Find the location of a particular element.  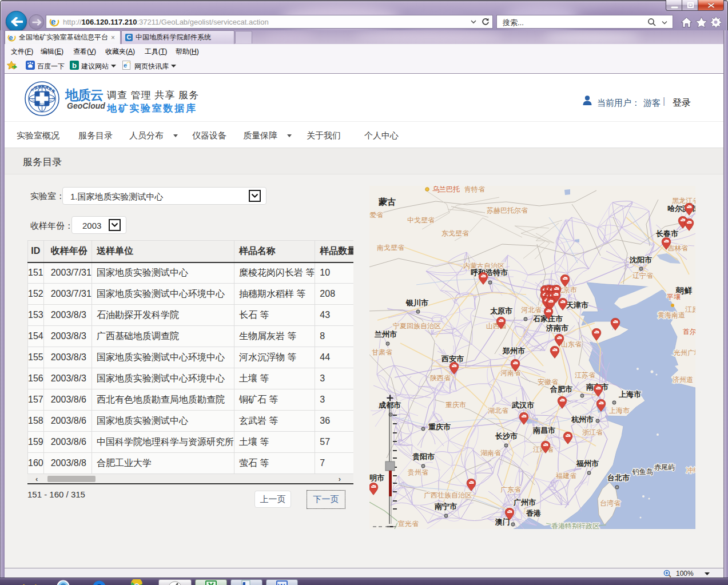

svg-text: 台北市 is located at coordinates (619, 478).